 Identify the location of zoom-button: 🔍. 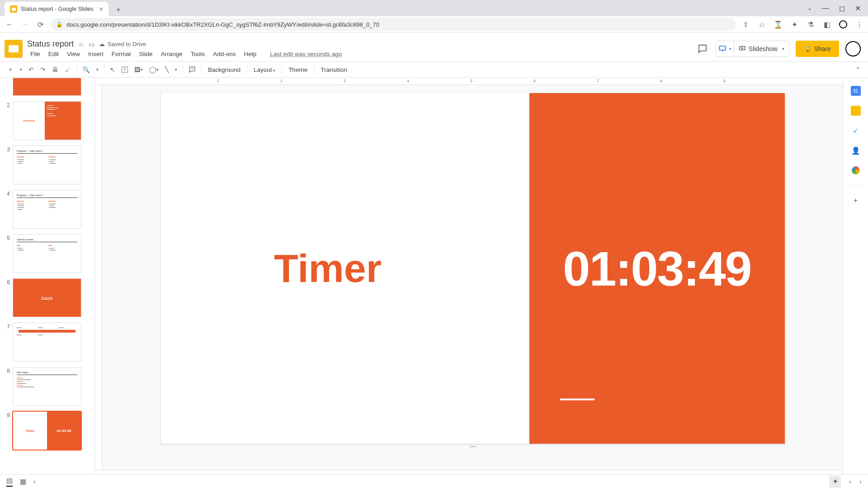
(86, 70).